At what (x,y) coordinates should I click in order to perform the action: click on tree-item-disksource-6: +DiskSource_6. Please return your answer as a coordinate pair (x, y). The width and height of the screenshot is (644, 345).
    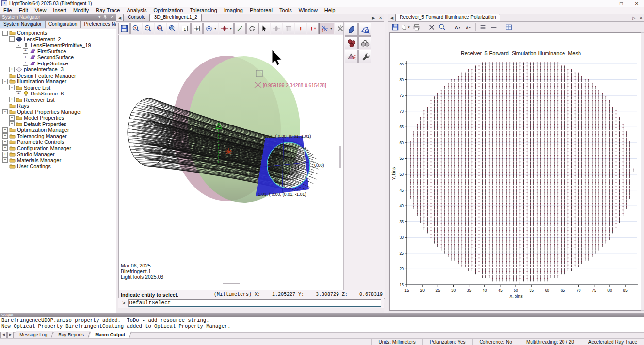
    Looking at the image, I should click on (58, 94).